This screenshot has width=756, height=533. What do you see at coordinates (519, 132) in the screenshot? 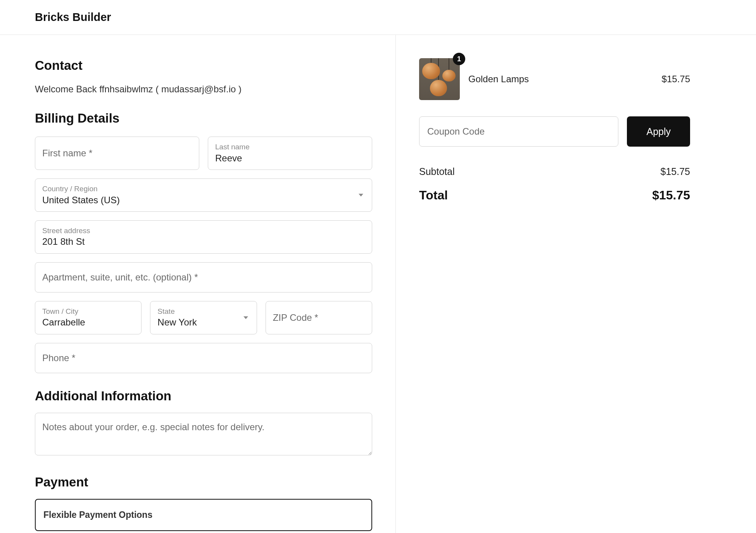
I see `coupon-input` at bounding box center [519, 132].